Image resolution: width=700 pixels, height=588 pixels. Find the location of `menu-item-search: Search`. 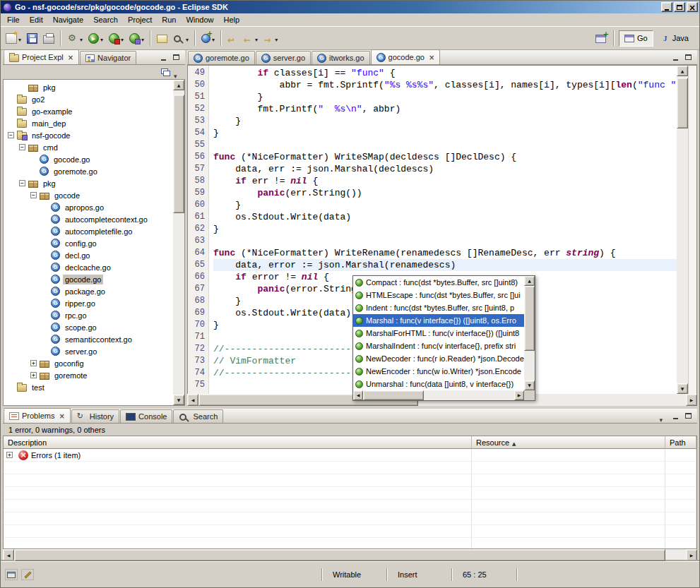

menu-item-search: Search is located at coordinates (106, 20).